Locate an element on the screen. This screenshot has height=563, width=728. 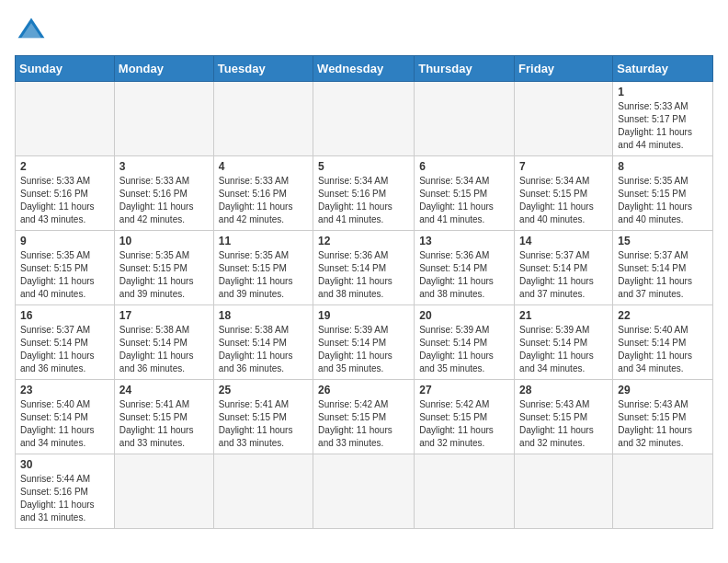
calendar-day-cell: 6Sunrise: 5:34 AM Sunset: 5:15 PM Daylig… is located at coordinates (465, 193).